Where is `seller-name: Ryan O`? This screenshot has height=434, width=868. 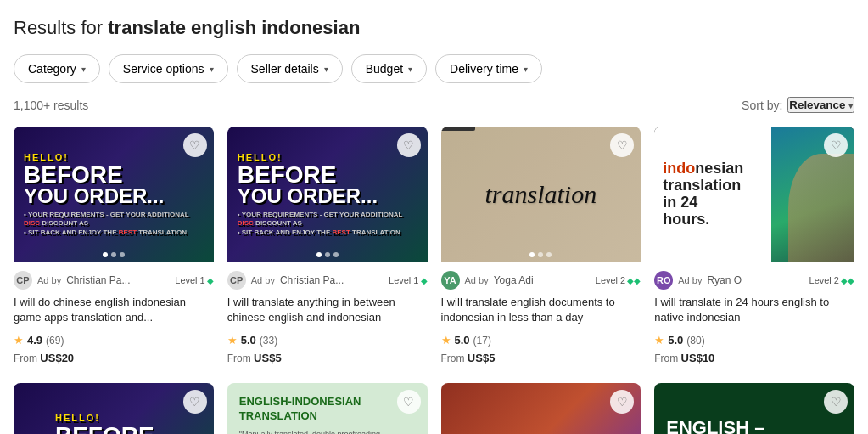
seller-name: Ryan O is located at coordinates (725, 280).